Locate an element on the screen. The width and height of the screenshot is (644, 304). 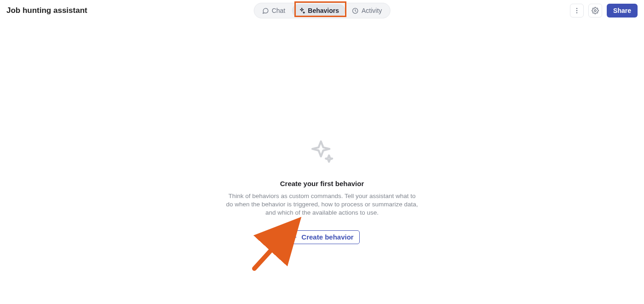
more-menu-button is located at coordinates (577, 11).